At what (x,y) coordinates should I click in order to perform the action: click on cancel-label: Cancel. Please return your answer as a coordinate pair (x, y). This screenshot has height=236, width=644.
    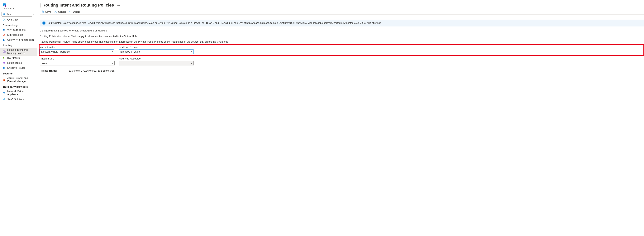
    Looking at the image, I should click on (62, 12).